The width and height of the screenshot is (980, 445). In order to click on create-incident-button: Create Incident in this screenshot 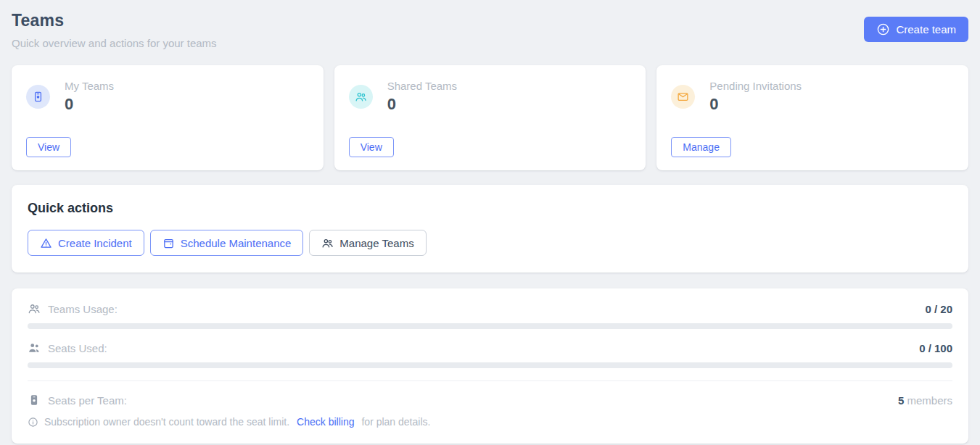, I will do `click(86, 243)`.